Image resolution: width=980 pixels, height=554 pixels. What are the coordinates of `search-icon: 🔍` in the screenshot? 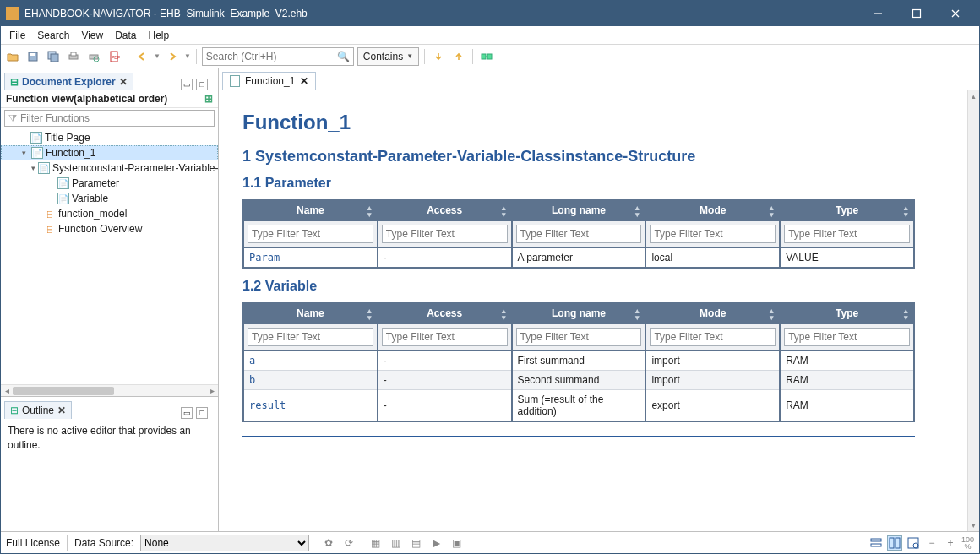 It's located at (343, 57).